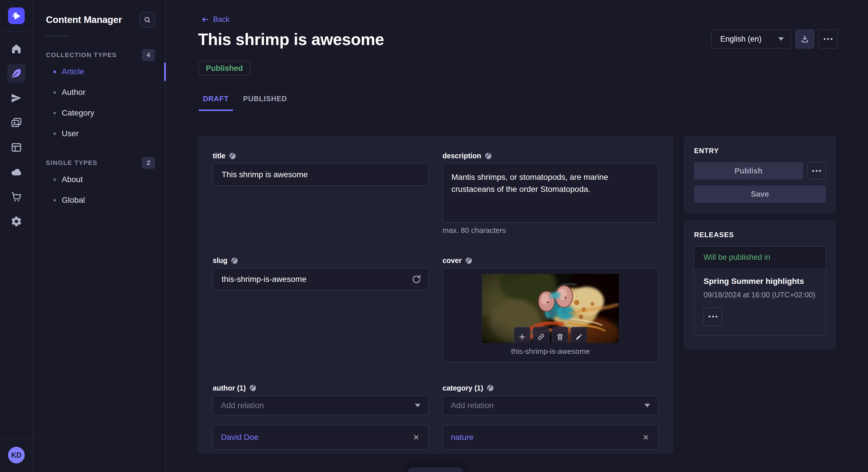 Image resolution: width=868 pixels, height=472 pixels. Describe the element at coordinates (760, 281) in the screenshot. I see `release-name: Spring Summer highlights` at that location.